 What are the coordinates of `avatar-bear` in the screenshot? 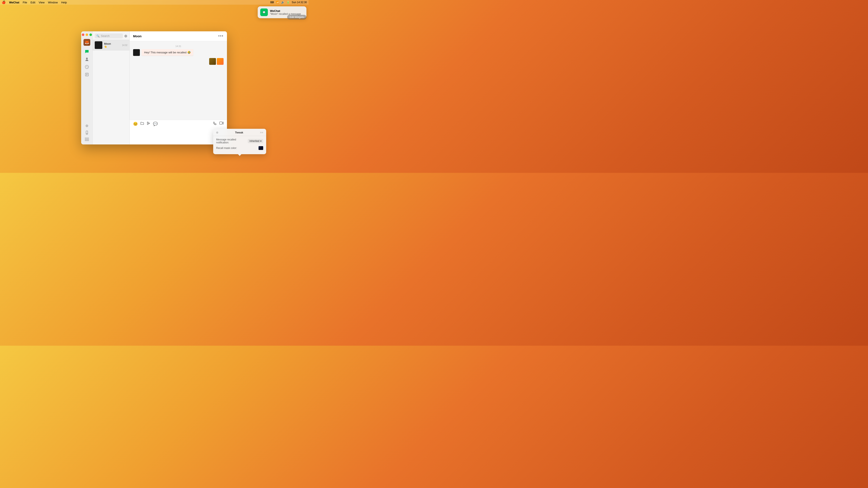 It's located at (213, 61).